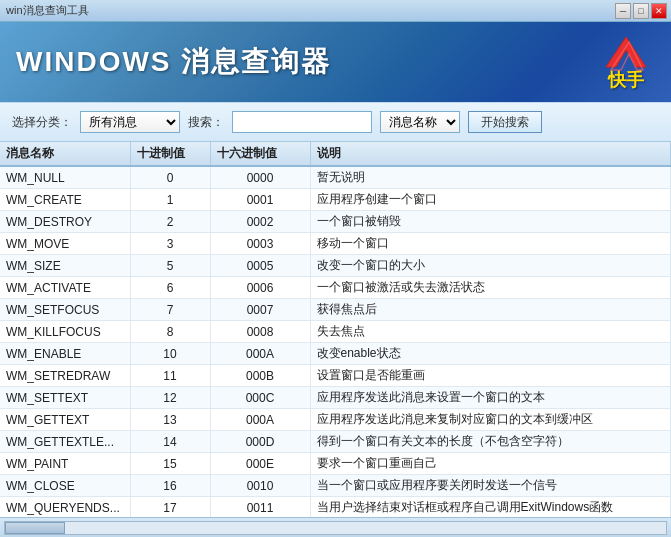 The height and width of the screenshot is (537, 671). What do you see at coordinates (130, 122) in the screenshot?
I see `category-select: 所有消息窗口消息键盘消息鼠标消息` at bounding box center [130, 122].